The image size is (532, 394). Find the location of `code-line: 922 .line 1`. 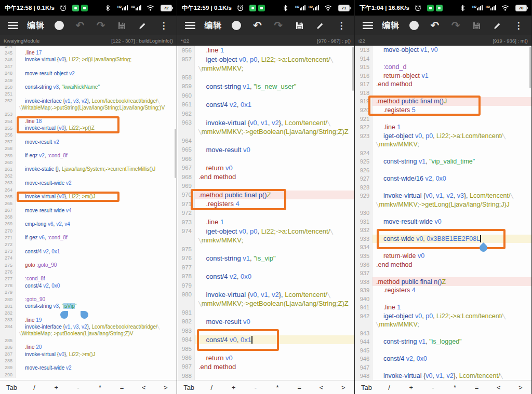

code-line: 922 .line 1 is located at coordinates (443, 128).